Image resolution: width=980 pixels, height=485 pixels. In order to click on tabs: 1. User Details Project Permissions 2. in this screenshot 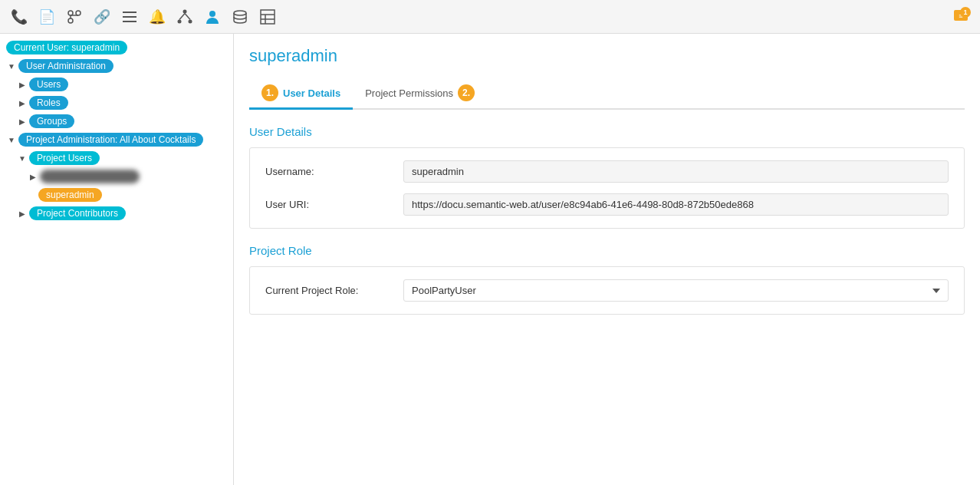, I will do `click(607, 94)`.